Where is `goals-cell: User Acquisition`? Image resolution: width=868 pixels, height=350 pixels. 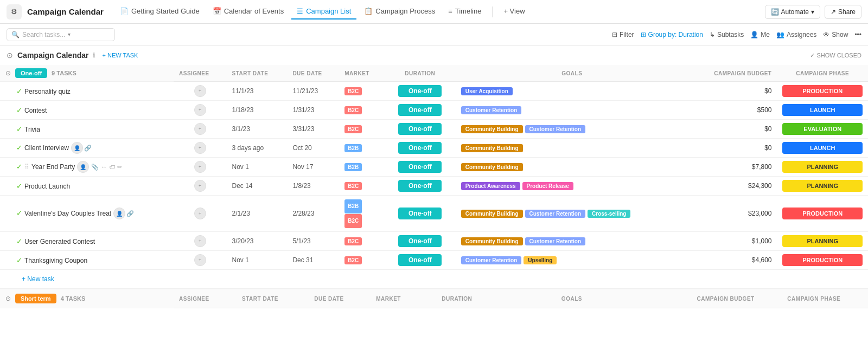
goals-cell: User Acquisition is located at coordinates (572, 91).